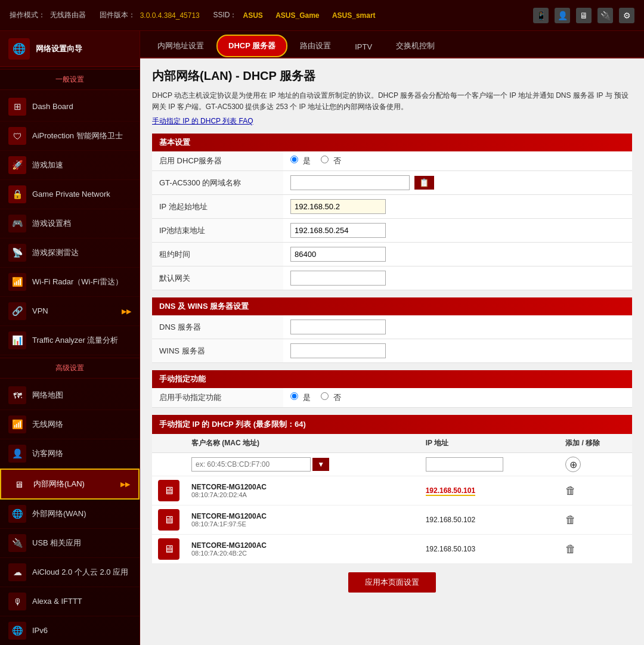  I want to click on enable-dhcp-no-radio, so click(324, 160).